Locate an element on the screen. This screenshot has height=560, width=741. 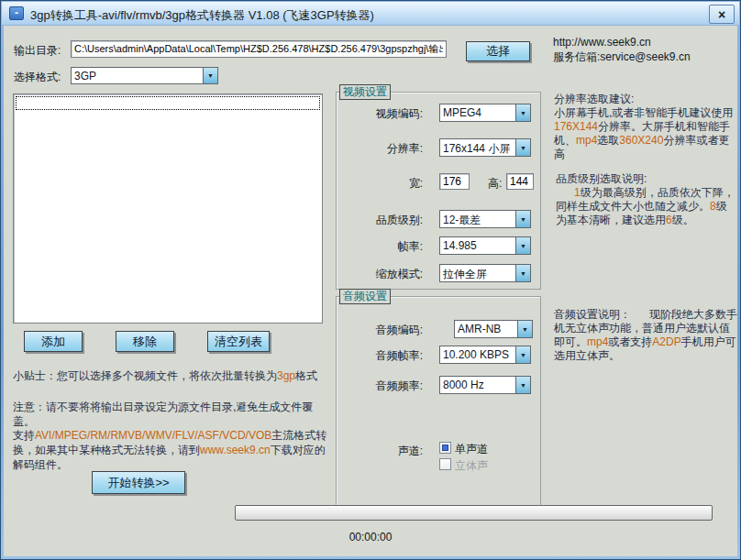
audio-frequency-value: 8000 Hz is located at coordinates (478, 385).